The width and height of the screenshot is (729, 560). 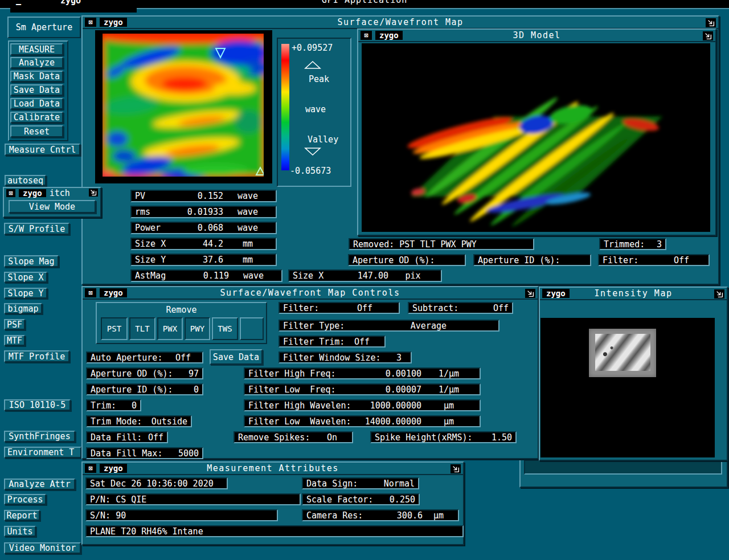 I want to click on analyze-button: Analyze, so click(x=36, y=63).